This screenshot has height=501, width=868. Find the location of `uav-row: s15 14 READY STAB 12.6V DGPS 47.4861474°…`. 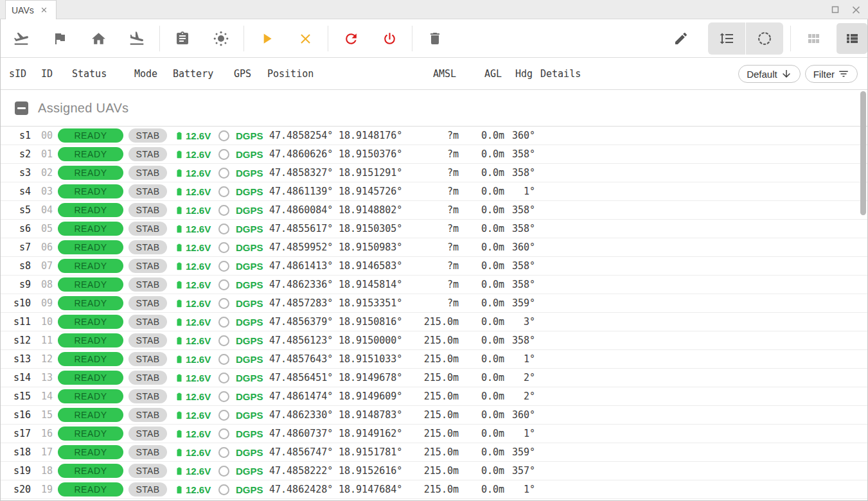

uav-row: s15 14 READY STAB 12.6V DGPS 47.4861474°… is located at coordinates (434, 397).